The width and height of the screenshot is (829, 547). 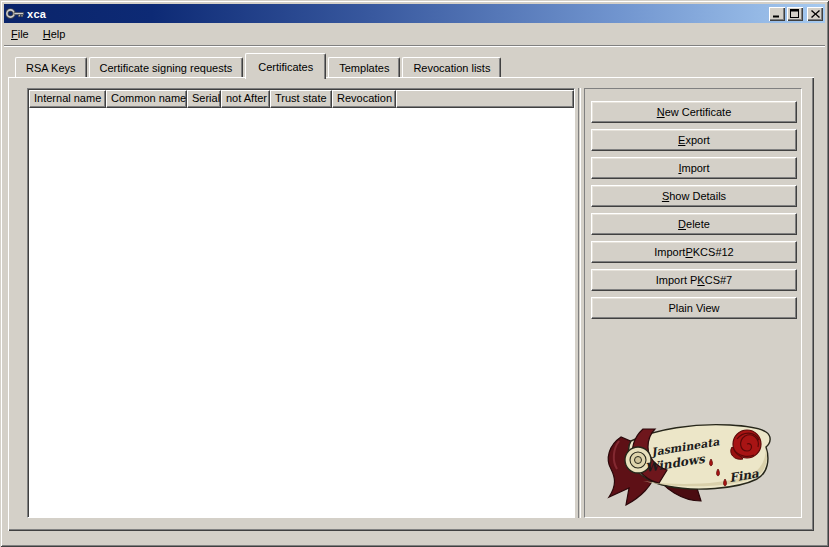 What do you see at coordinates (414, 14) in the screenshot?
I see `titlebar: xca` at bounding box center [414, 14].